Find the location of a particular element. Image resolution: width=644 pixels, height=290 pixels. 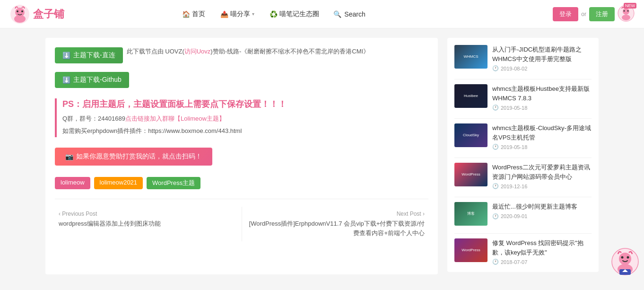

ps-line-1: Q群，群号：24401689点击链接加入群聊【Lolimeow主题】 is located at coordinates (245, 119).